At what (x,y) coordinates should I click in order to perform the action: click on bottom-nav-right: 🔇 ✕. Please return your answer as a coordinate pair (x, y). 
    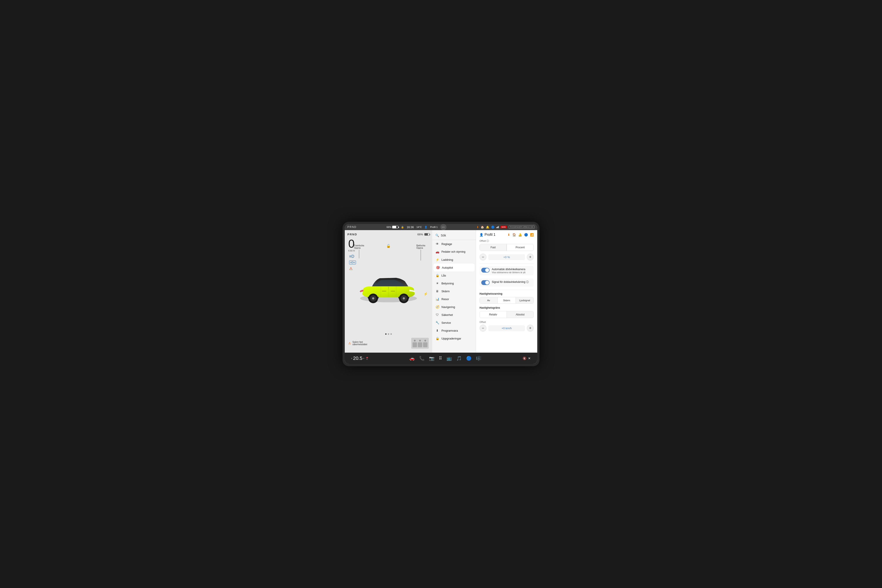
    Looking at the image, I should click on (526, 358).